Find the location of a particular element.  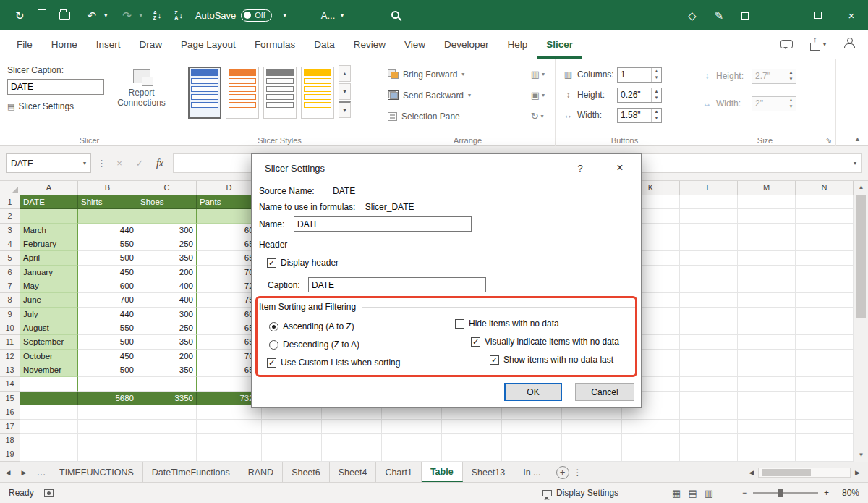

confirm-entry-icon: ✓ is located at coordinates (140, 164).